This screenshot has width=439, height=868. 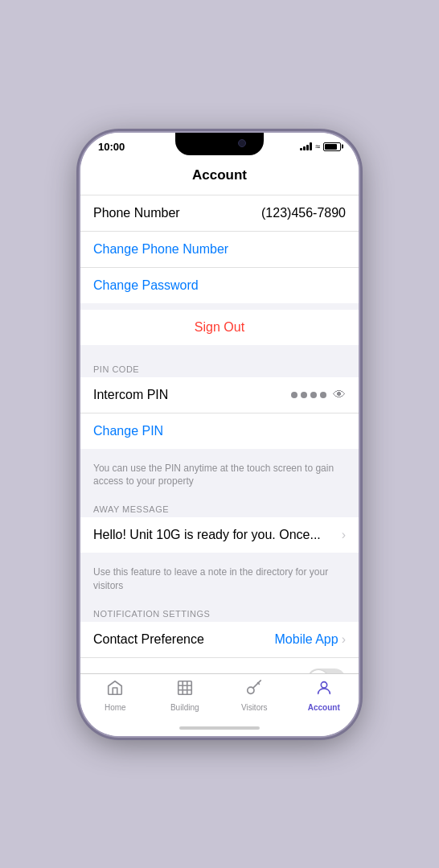 What do you see at coordinates (307, 640) in the screenshot?
I see `contact-preference-value: Mobile App` at bounding box center [307, 640].